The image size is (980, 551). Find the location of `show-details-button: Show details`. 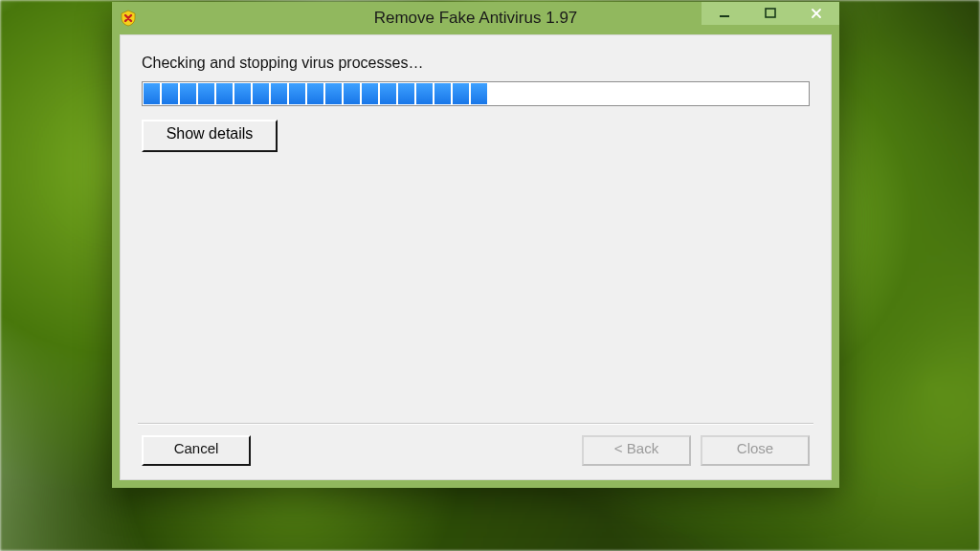

show-details-button: Show details is located at coordinates (210, 136).